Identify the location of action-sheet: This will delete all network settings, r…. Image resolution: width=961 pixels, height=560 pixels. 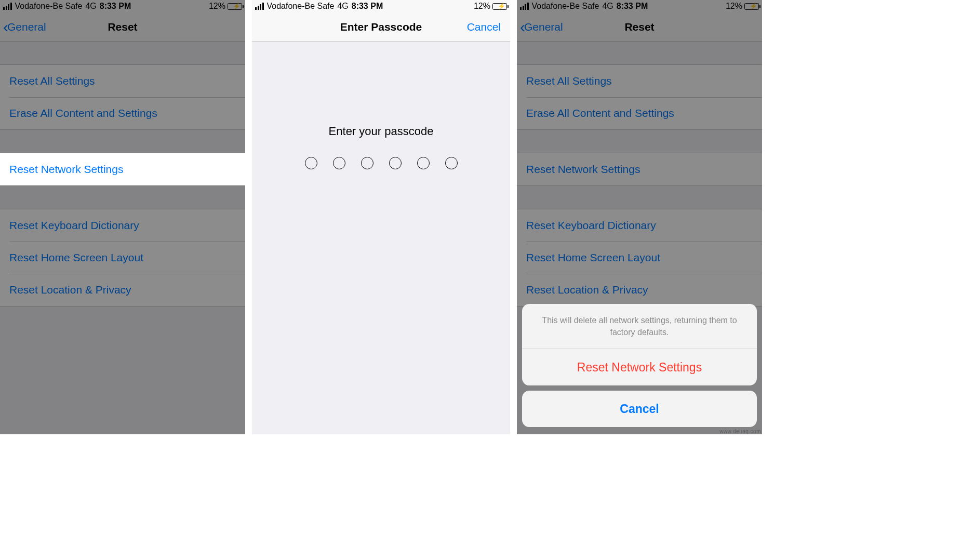
(639, 368).